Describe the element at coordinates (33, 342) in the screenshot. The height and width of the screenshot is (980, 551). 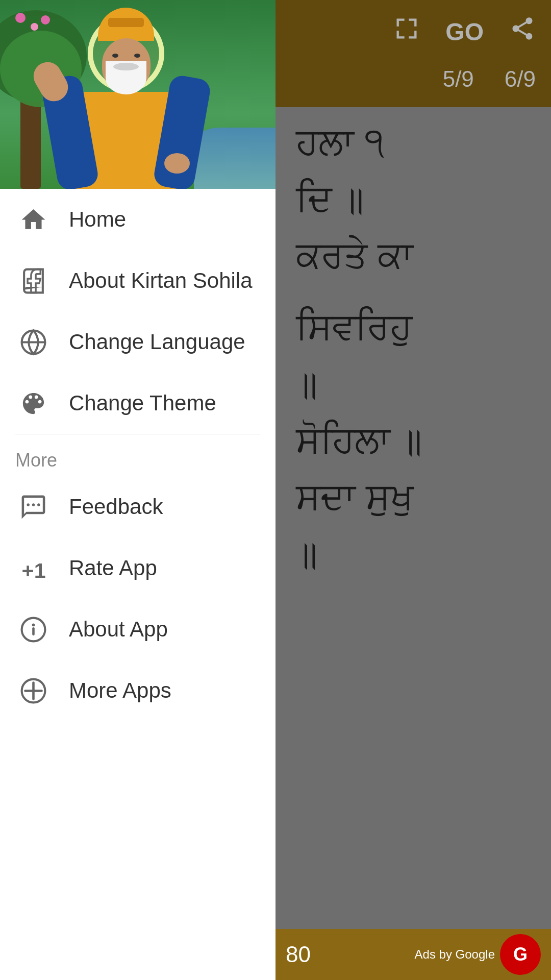
I see `globe-icon` at that location.